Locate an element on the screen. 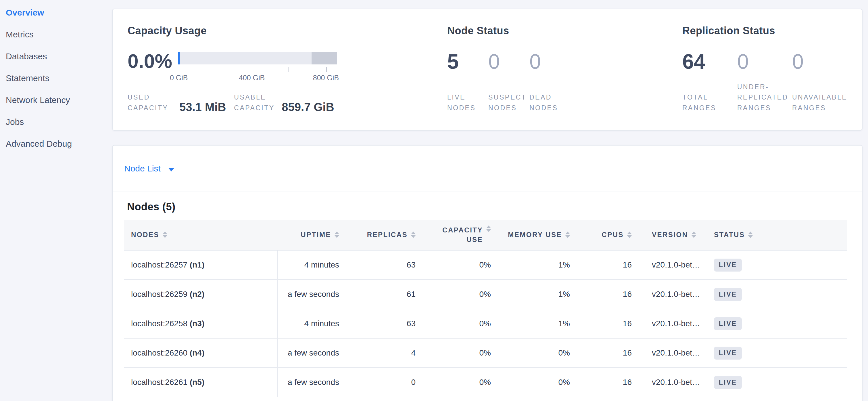 The width and height of the screenshot is (868, 401). column-header-cpus: CPUS is located at coordinates (608, 235).